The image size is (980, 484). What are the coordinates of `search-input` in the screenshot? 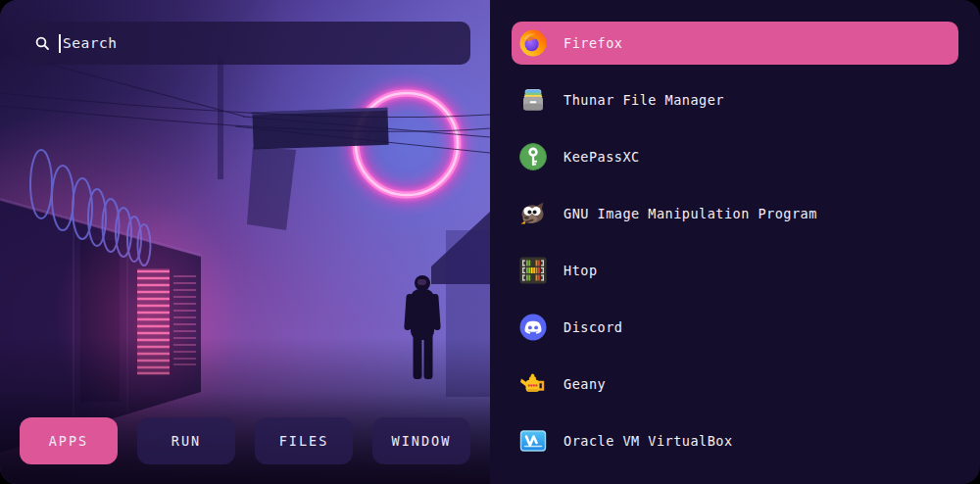 It's located at (259, 43).